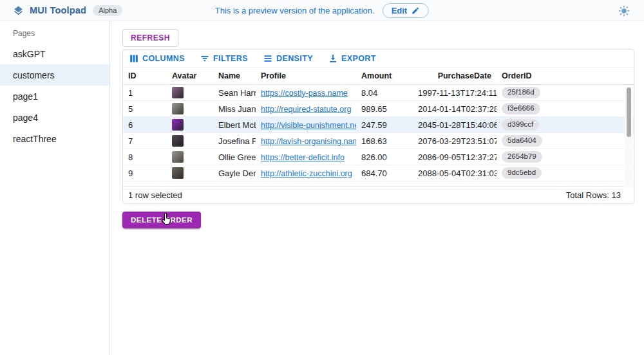 The image size is (644, 355). I want to click on sidebar-nav-item-label: page4, so click(26, 118).